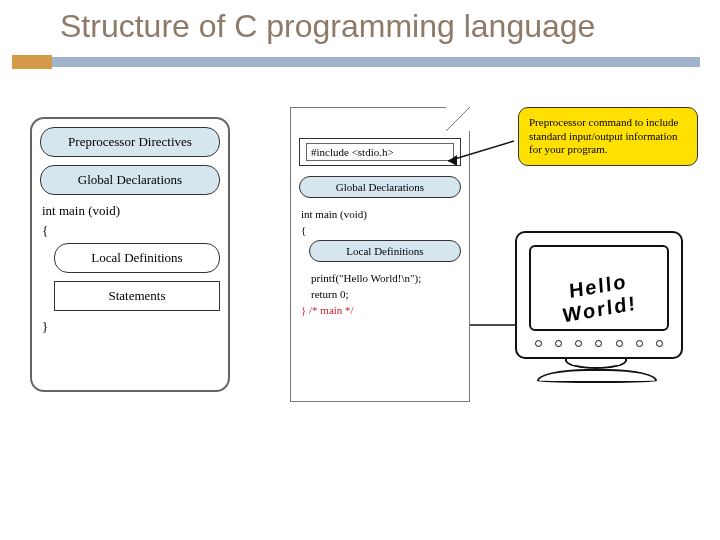 This screenshot has height=540, width=720. Describe the element at coordinates (32, 62) in the screenshot. I see `title-accent` at that location.